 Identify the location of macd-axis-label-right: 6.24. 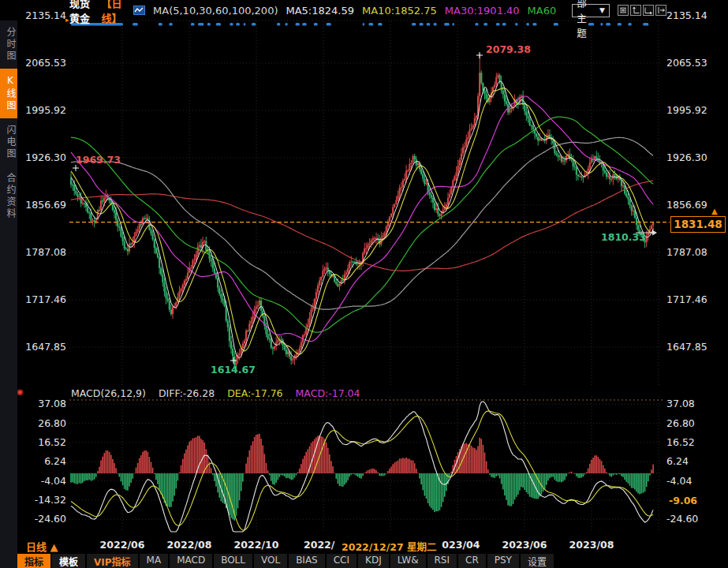
(678, 462).